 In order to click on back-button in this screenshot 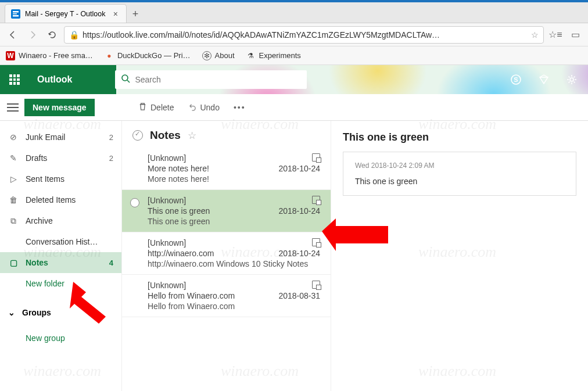, I will do `click(13, 35)`.